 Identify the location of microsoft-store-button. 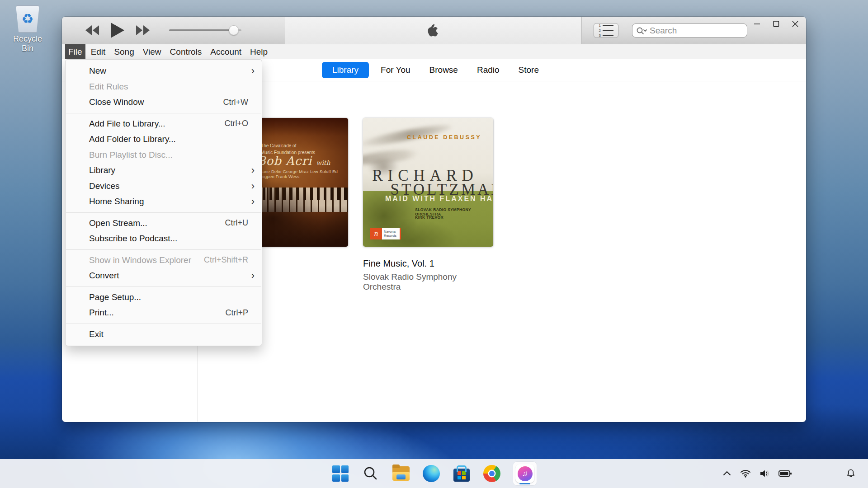
(462, 474).